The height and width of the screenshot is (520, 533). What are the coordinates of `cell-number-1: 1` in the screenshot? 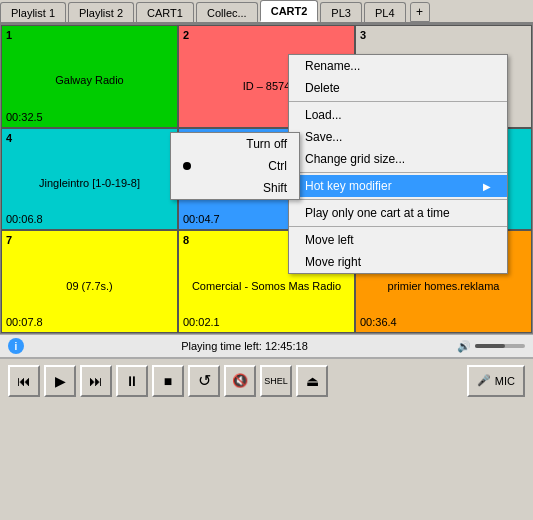 It's located at (9, 35).